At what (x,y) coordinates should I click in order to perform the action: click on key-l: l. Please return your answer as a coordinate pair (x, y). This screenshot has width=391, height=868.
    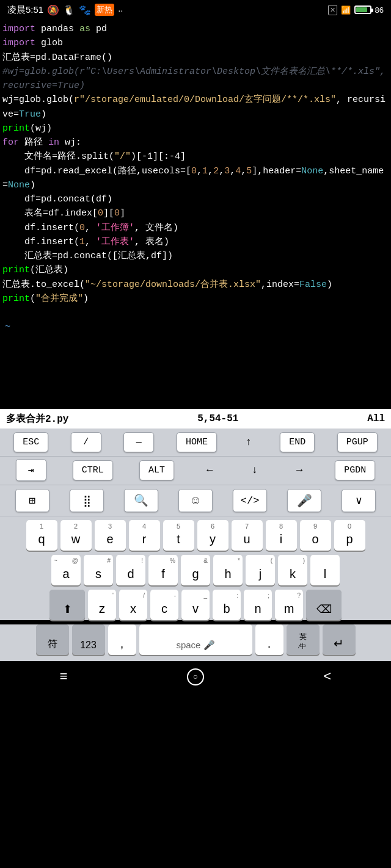
    Looking at the image, I should click on (325, 570).